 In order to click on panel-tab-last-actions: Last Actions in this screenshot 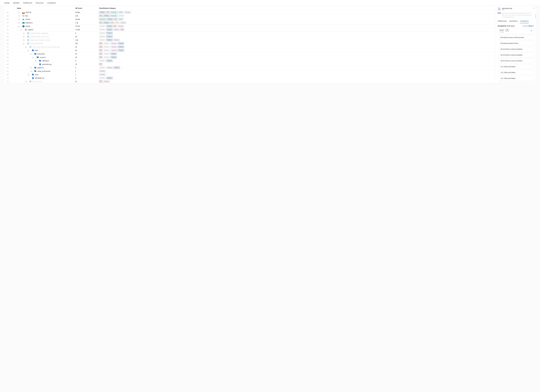, I will do `click(513, 22)`.